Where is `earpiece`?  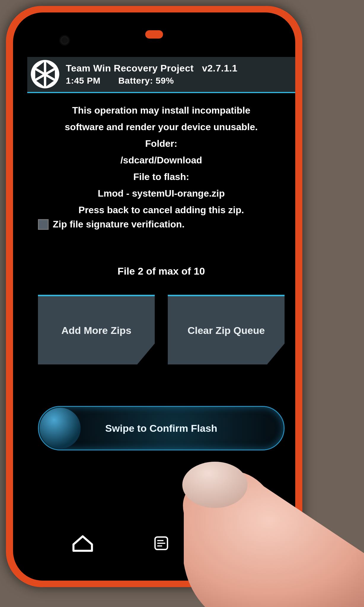
earpiece is located at coordinates (154, 34).